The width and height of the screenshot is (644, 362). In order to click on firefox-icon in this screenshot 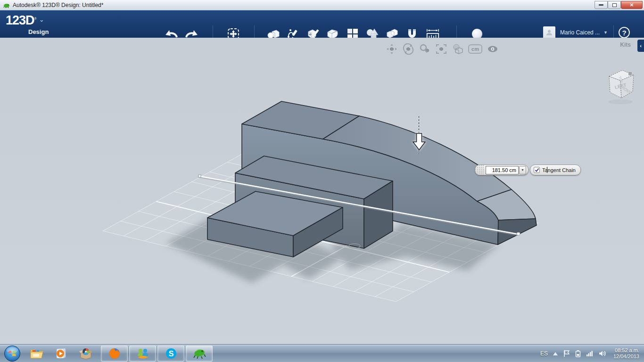, I will do `click(115, 354)`.